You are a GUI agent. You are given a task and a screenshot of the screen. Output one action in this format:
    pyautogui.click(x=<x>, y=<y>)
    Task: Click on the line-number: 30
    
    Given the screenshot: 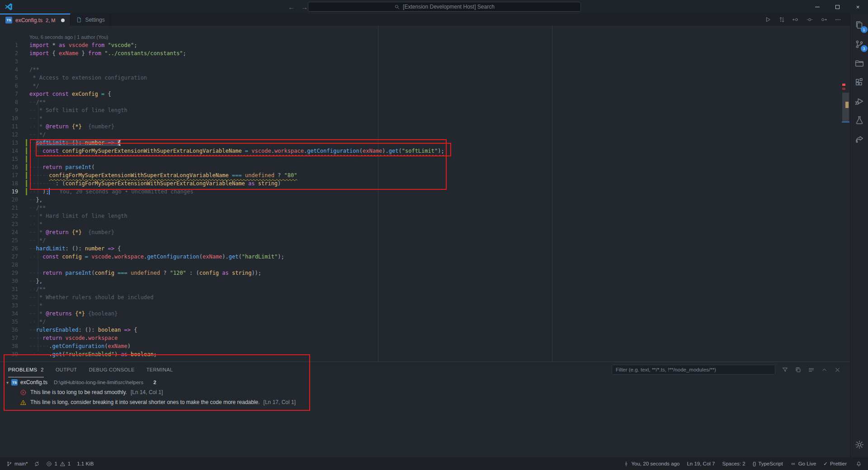 What is the action you would take?
    pyautogui.click(x=9, y=281)
    